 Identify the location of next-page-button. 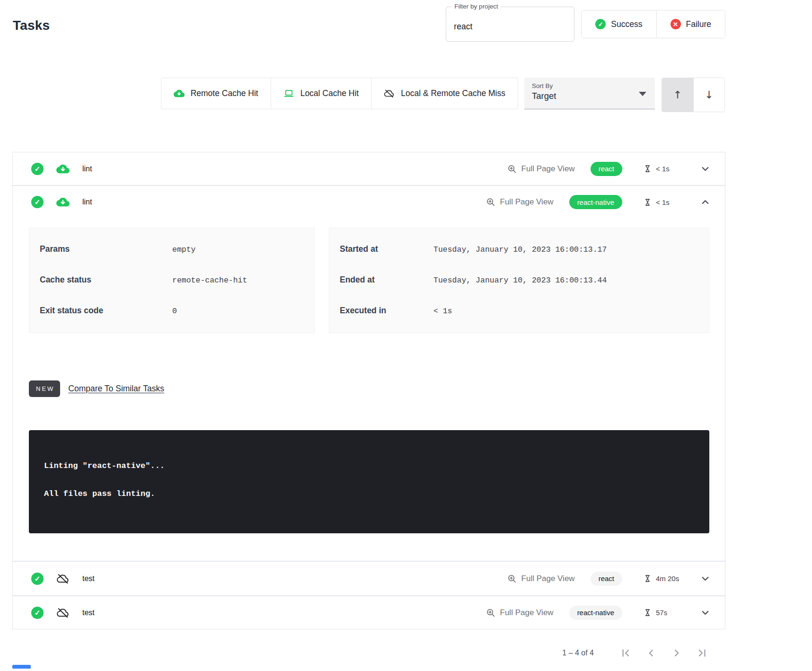
(677, 653).